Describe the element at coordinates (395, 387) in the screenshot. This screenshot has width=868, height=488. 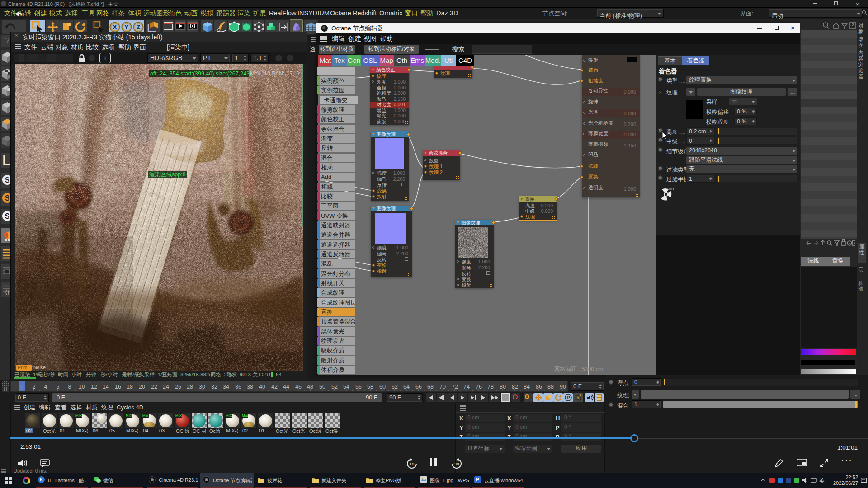
I see `svg-text: 62` at that location.